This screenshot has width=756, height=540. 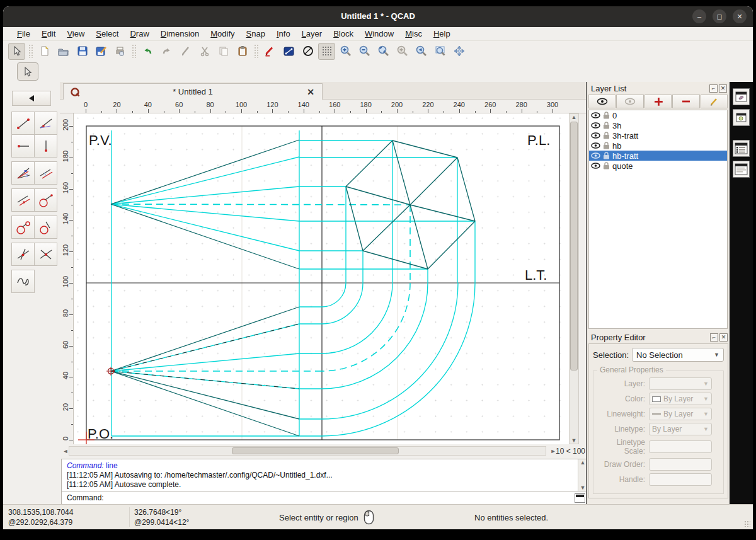 What do you see at coordinates (680, 384) in the screenshot?
I see `property-dropdown: ▼` at bounding box center [680, 384].